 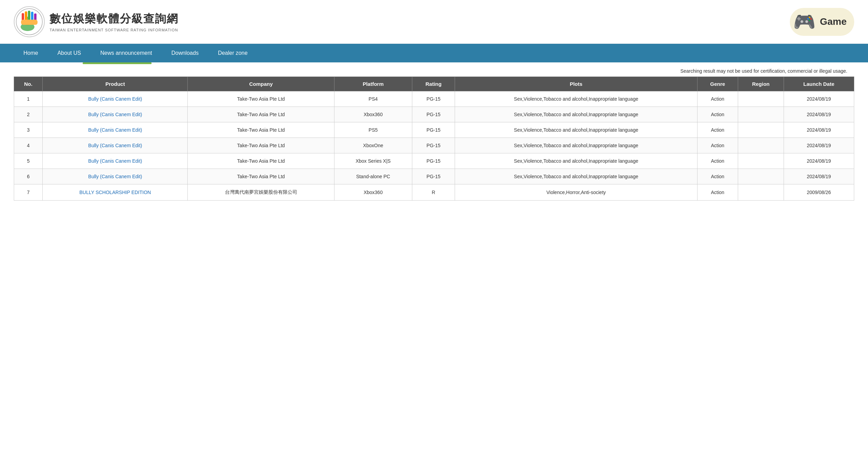 What do you see at coordinates (28, 176) in the screenshot?
I see `cell-no: 6` at bounding box center [28, 176].